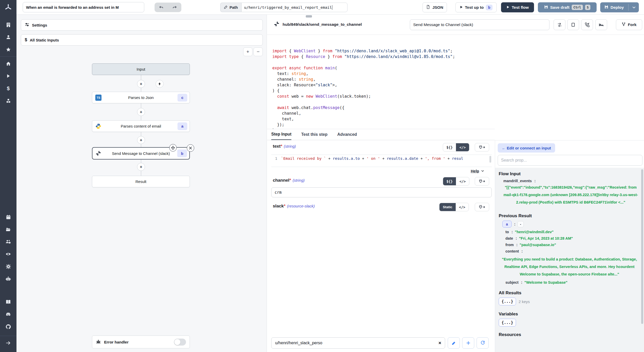  I want to click on text-expression-editor: 1 `Email received by ` + results.a.to + …, so click(382, 161).